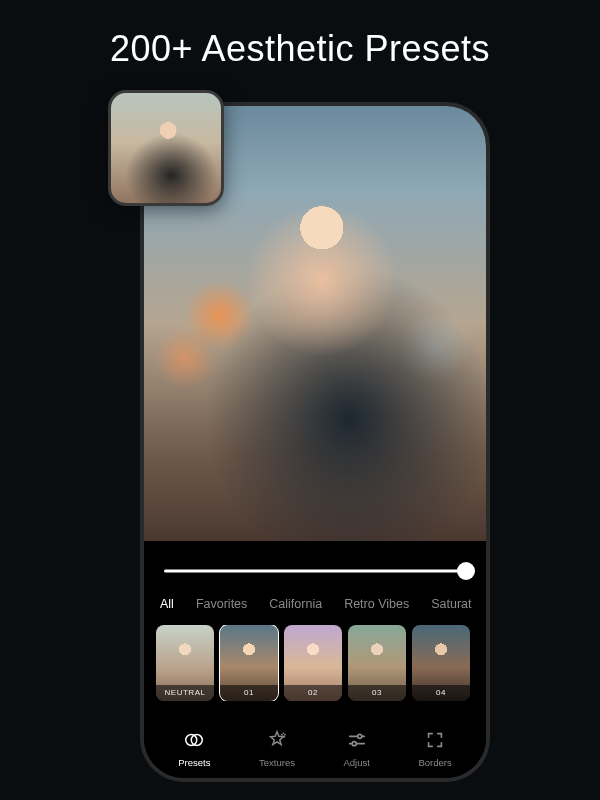  What do you see at coordinates (357, 741) in the screenshot?
I see `adjust-icon` at bounding box center [357, 741].